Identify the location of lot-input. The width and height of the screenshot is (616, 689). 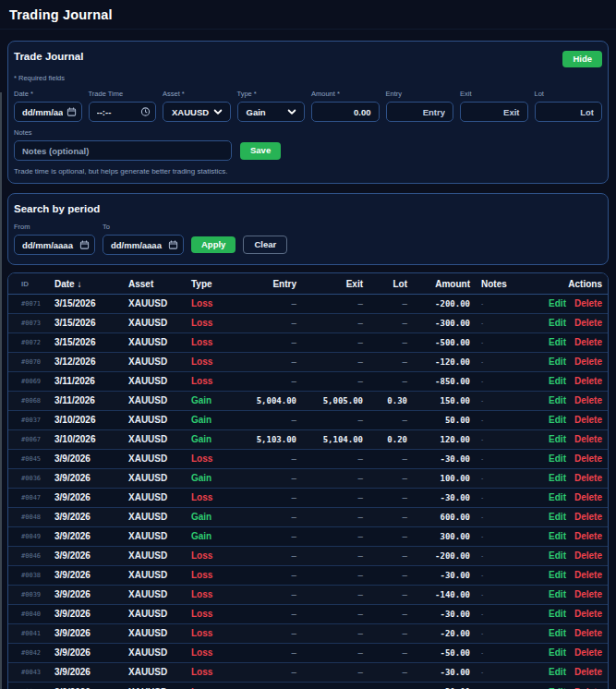
(569, 112).